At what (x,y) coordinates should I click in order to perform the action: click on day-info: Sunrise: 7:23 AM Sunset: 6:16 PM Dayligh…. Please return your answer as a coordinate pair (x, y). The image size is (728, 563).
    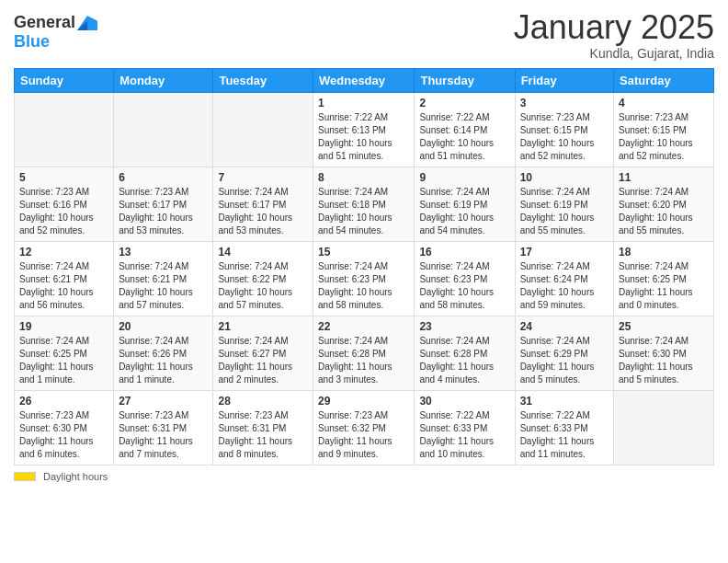
    Looking at the image, I should click on (64, 212).